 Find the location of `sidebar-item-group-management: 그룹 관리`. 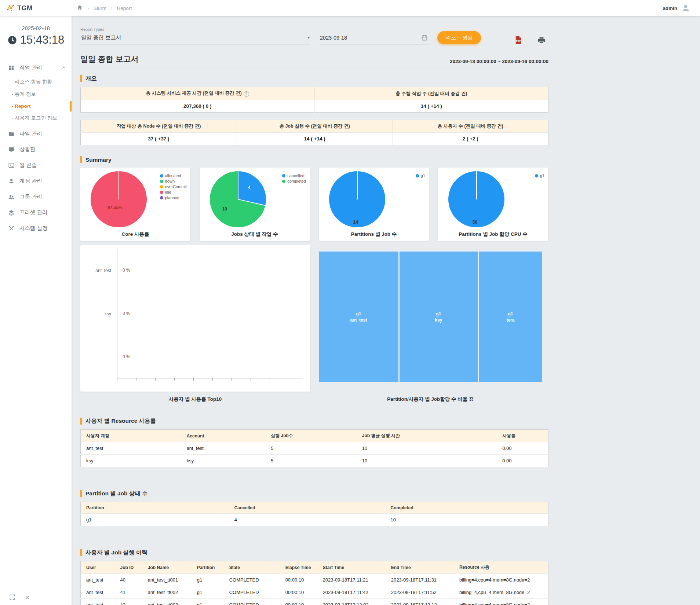

sidebar-item-group-management: 그룹 관리 is located at coordinates (36, 197).